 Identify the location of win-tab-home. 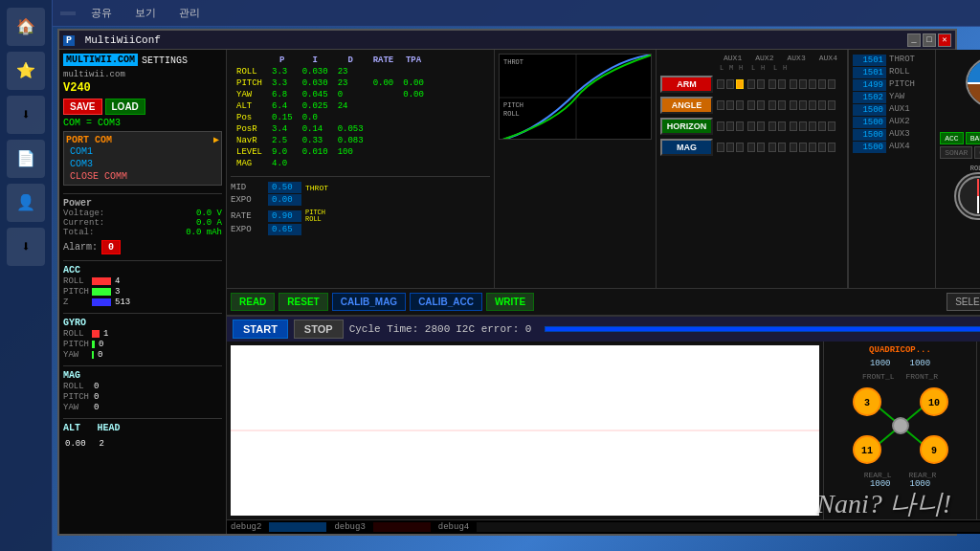
(68, 13).